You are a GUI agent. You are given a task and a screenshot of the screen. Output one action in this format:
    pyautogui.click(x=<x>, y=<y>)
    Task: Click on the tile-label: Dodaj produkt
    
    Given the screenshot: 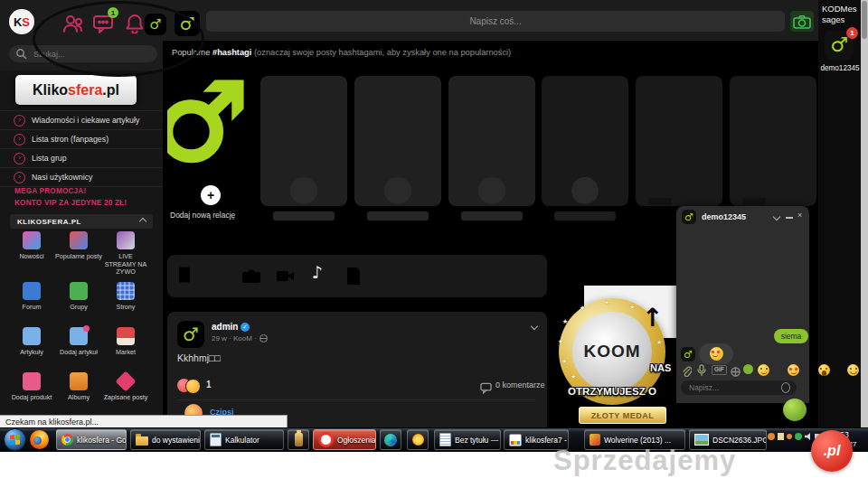 What is the action you would take?
    pyautogui.click(x=32, y=398)
    